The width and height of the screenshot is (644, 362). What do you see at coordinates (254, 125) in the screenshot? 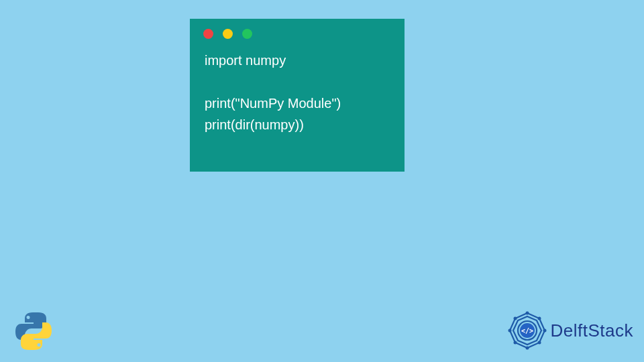
I see `code-line: print(dir(numpy))` at bounding box center [254, 125].